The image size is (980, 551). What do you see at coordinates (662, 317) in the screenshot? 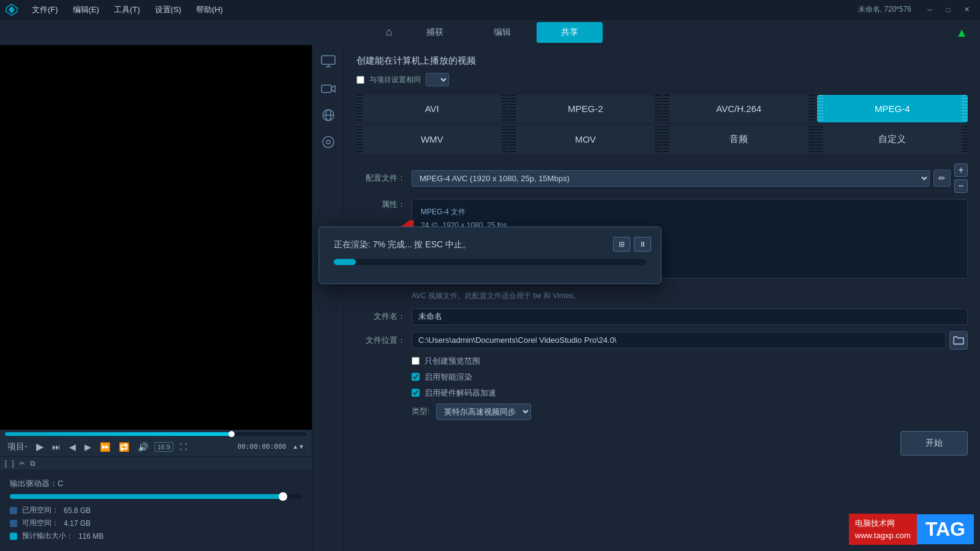
I see `filename-row: 文件名：` at bounding box center [662, 317].